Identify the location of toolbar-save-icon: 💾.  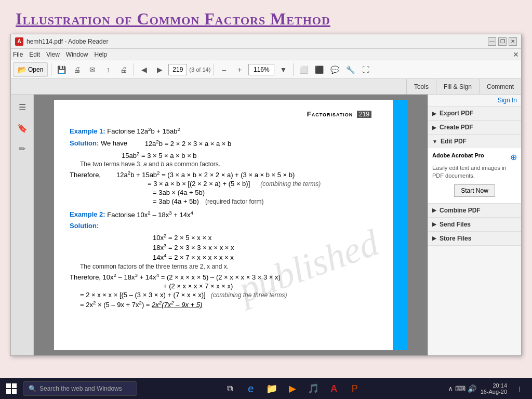
(61, 70).